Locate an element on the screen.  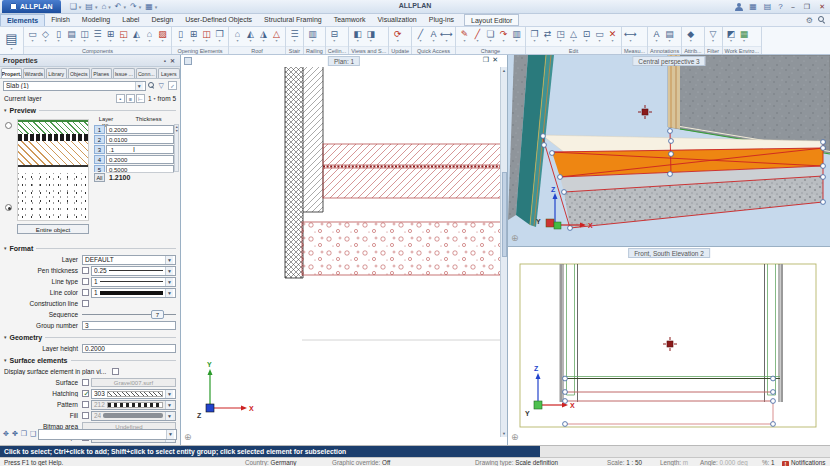
surface-checkbox is located at coordinates (86, 382).